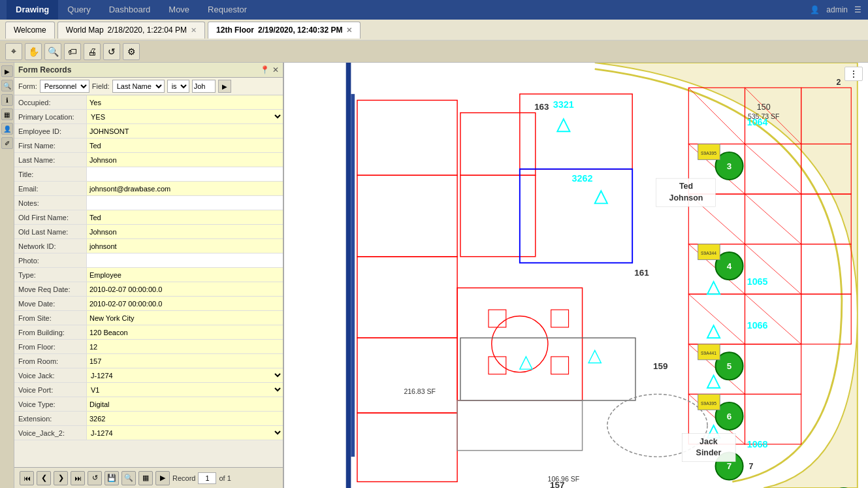 The image size is (868, 488). What do you see at coordinates (184, 231) in the screenshot?
I see `form-field-value-9: Johnson` at bounding box center [184, 231].